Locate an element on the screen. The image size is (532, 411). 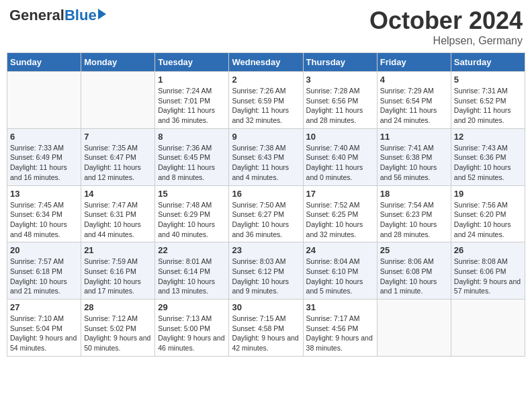
day-info: Sunrise: 7:17 AM Sunset: 4:56 PM Dayligh… is located at coordinates (340, 333).